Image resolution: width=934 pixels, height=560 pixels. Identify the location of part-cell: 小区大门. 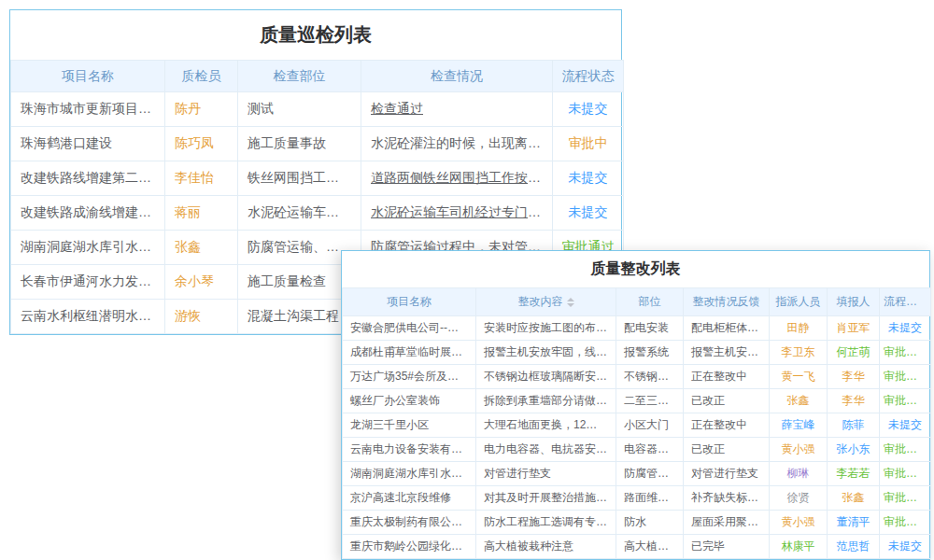
(650, 426).